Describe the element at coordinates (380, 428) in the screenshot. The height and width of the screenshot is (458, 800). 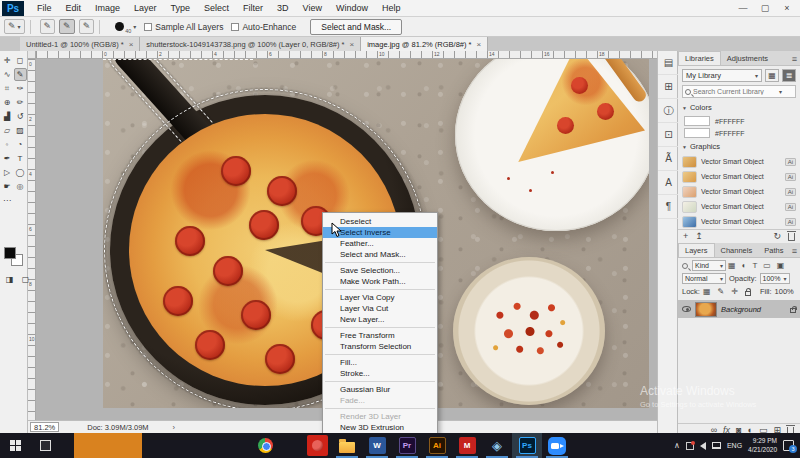
I see `context-item-new-3d-extrusion: New 3D Extrusion` at that location.